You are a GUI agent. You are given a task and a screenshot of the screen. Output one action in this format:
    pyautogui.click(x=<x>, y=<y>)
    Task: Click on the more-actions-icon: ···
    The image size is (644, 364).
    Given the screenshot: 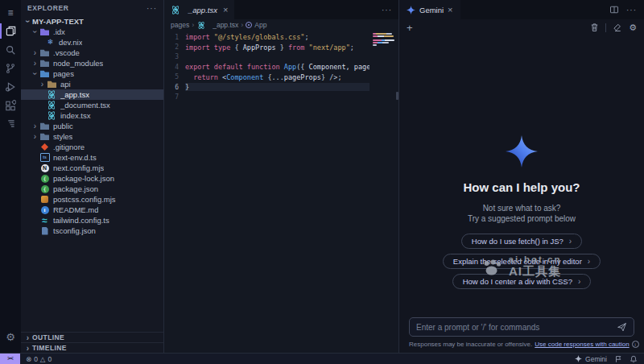 What is the action you would take?
    pyautogui.click(x=631, y=10)
    